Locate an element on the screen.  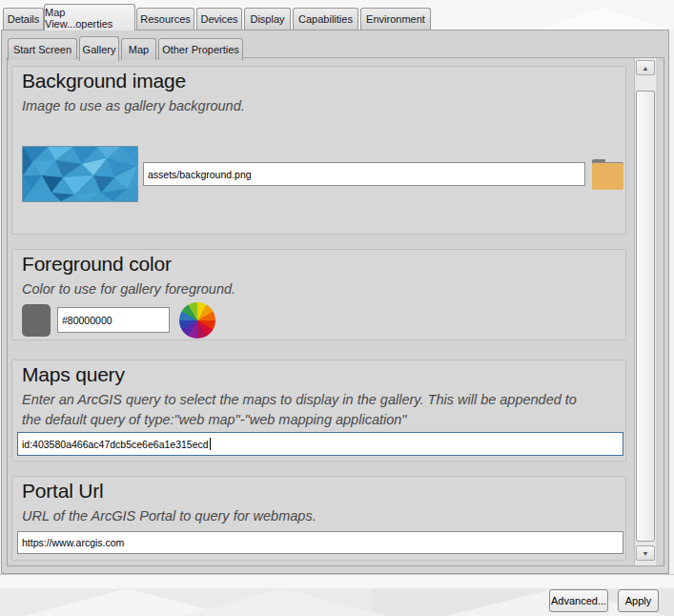
browse-folder-button is located at coordinates (608, 175).